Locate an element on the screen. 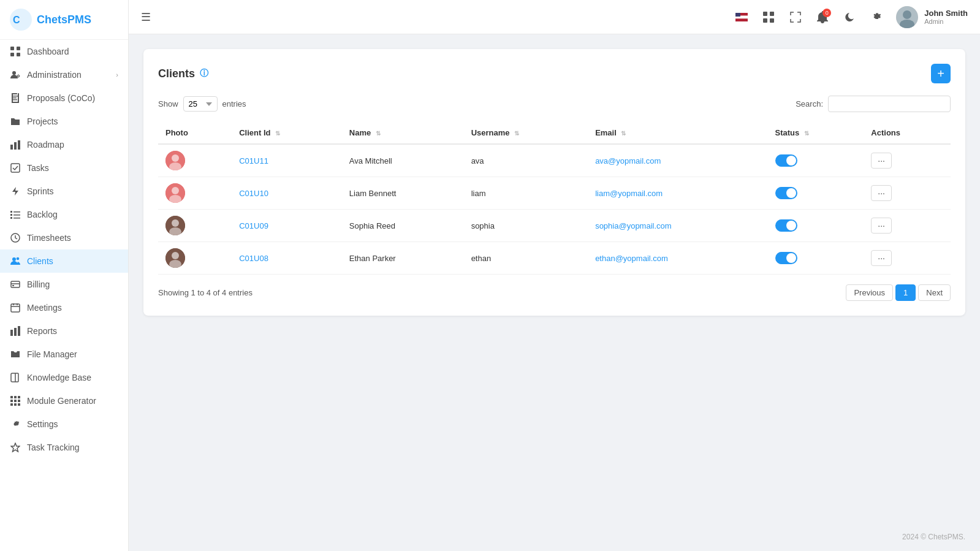  sort-icon-email: ⇅ is located at coordinates (623, 134).